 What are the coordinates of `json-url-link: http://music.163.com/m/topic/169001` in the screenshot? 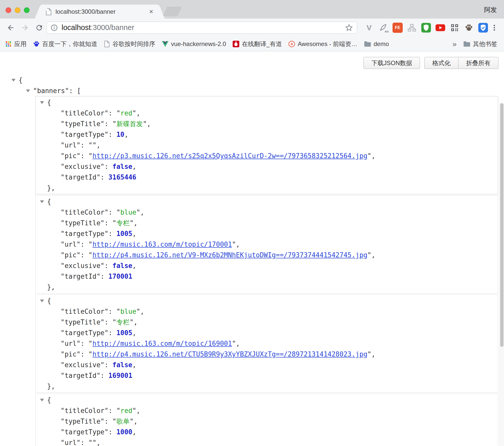 It's located at (162, 344).